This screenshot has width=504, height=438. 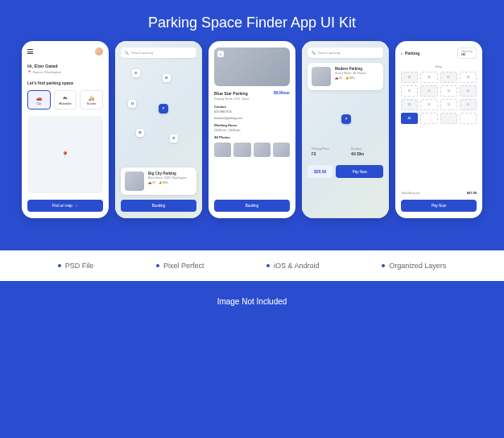 I want to click on back-icon: ‹, so click(x=402, y=53).